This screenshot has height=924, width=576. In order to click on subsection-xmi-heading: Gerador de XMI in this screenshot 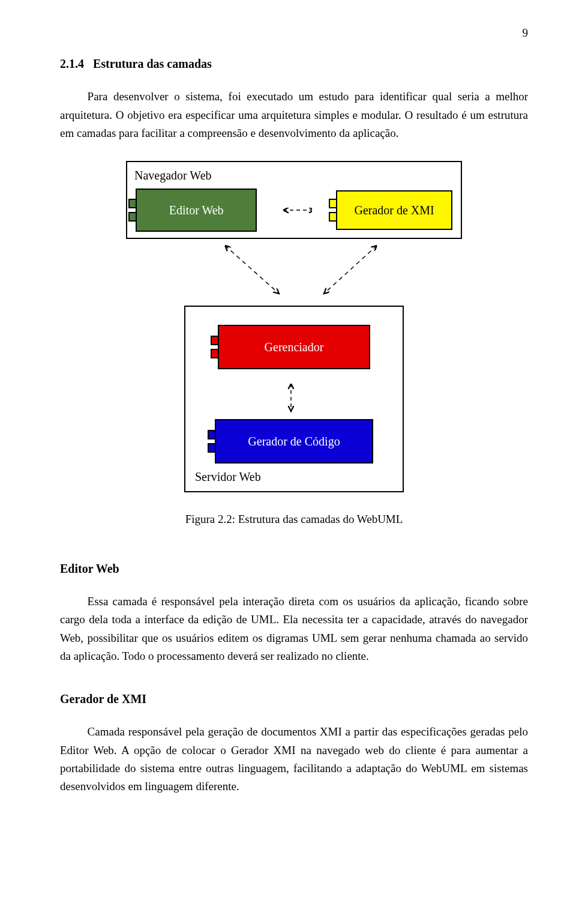, I will do `click(294, 699)`.